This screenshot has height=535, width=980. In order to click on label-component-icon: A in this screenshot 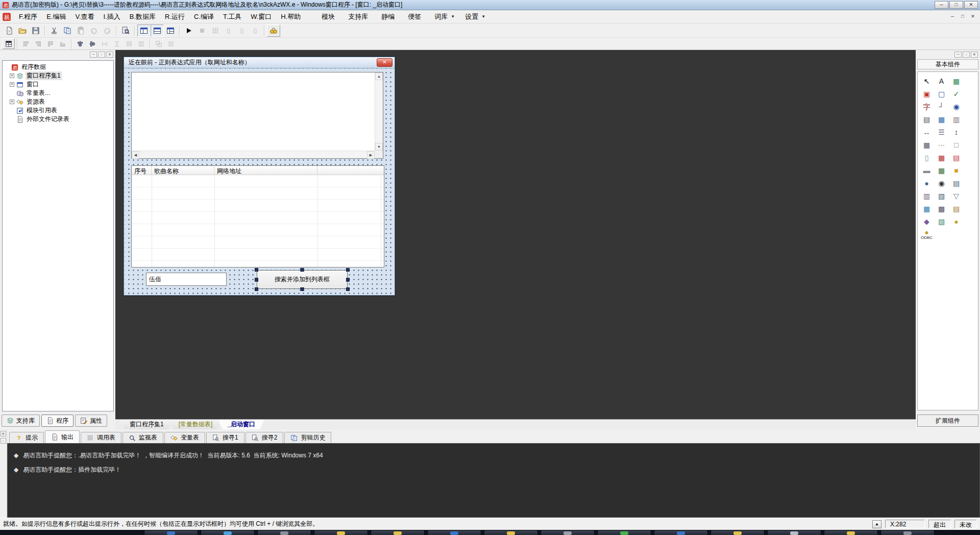, I will do `click(941, 81)`.